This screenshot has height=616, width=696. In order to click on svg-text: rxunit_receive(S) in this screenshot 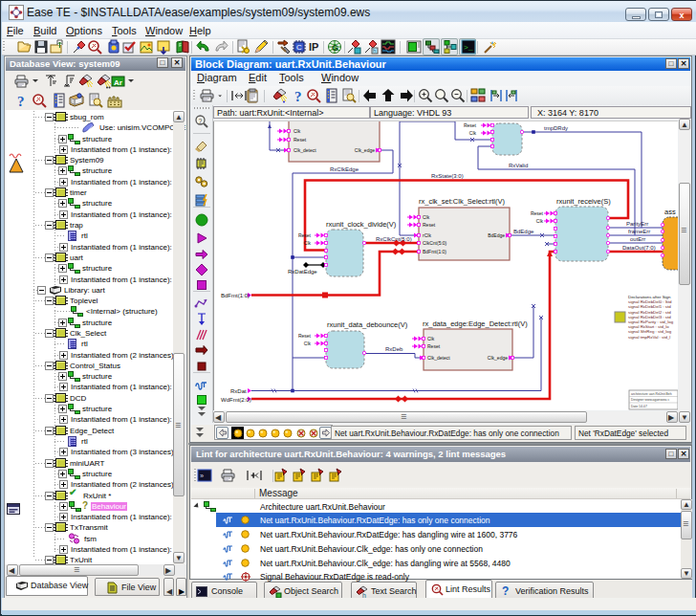, I will do `click(583, 201)`.